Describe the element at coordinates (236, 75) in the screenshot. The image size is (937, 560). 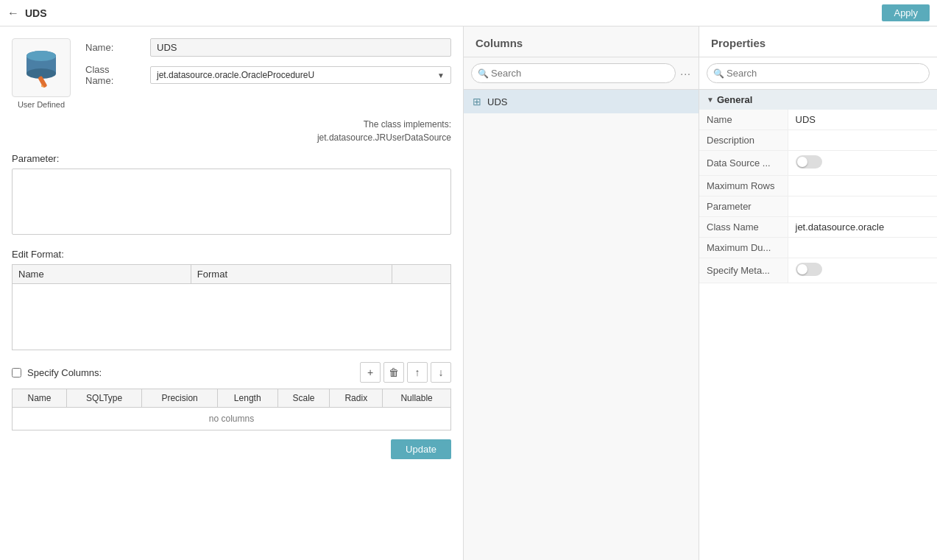
I see `class-name-value: jet.datasource.oracle.OracleProcedureU` at that location.